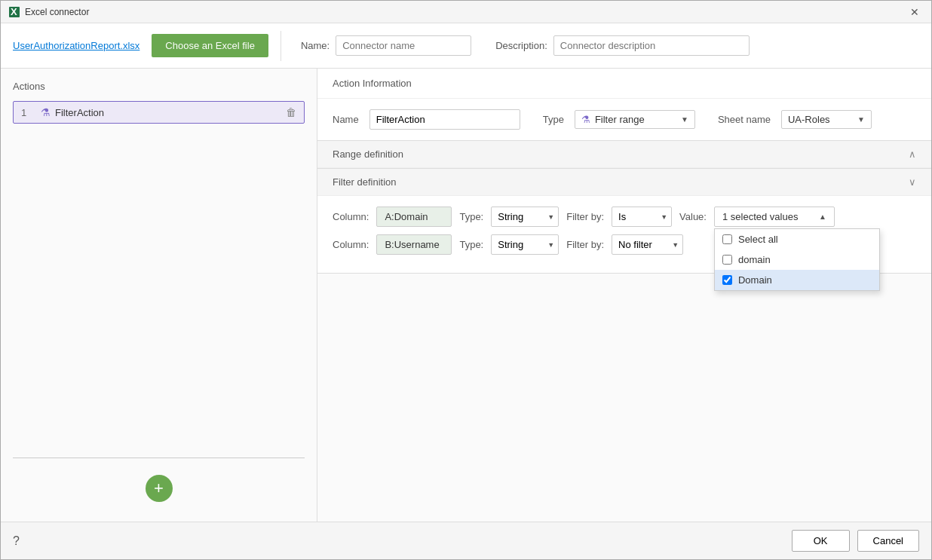 The image size is (932, 560). What do you see at coordinates (636, 119) in the screenshot?
I see `type-value: Filter range` at bounding box center [636, 119].